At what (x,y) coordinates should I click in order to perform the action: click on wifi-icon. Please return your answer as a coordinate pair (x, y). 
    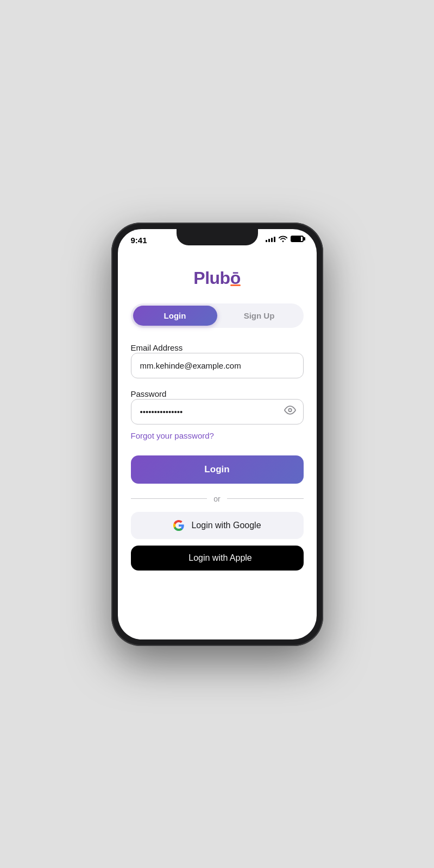
    Looking at the image, I should click on (283, 239).